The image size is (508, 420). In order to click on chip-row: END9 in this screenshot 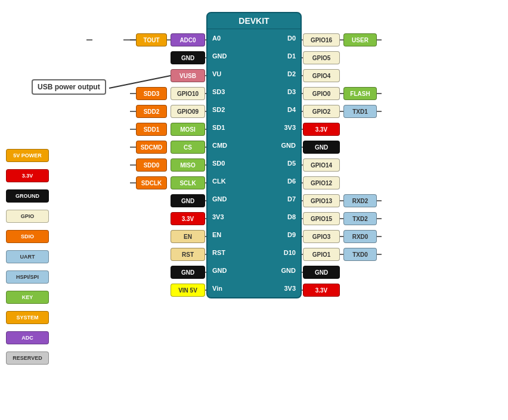, I will do `click(254, 235)`.